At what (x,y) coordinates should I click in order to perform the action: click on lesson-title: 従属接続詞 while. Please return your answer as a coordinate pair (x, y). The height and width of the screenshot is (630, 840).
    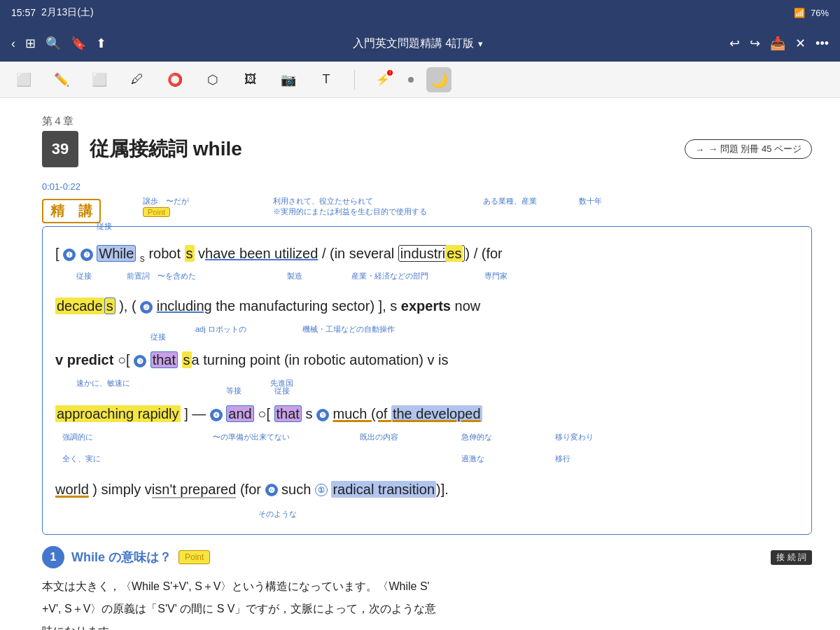
    Looking at the image, I should click on (166, 149).